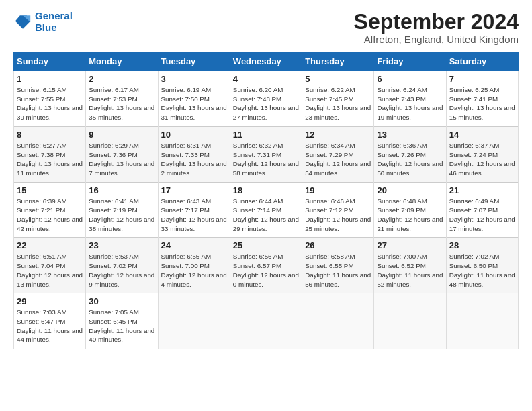  What do you see at coordinates (266, 62) in the screenshot?
I see `calendar-header: Sunday Monday Tuesday Wednesday Thursday…` at bounding box center [266, 62].